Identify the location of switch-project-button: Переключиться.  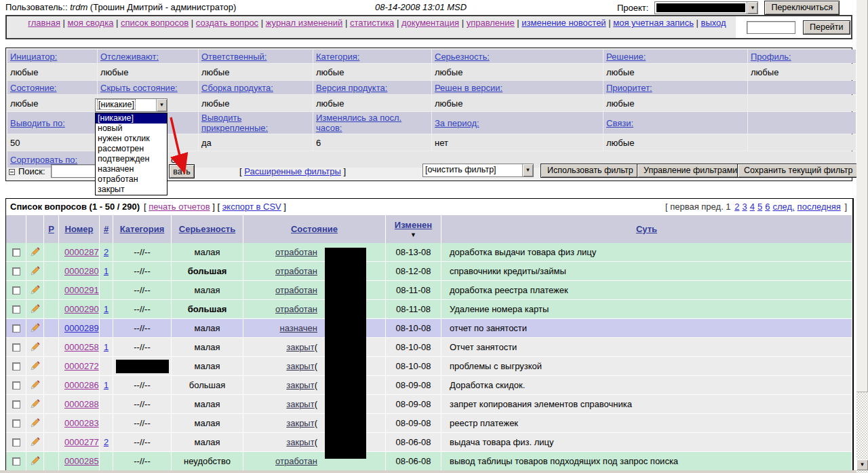
(802, 8).